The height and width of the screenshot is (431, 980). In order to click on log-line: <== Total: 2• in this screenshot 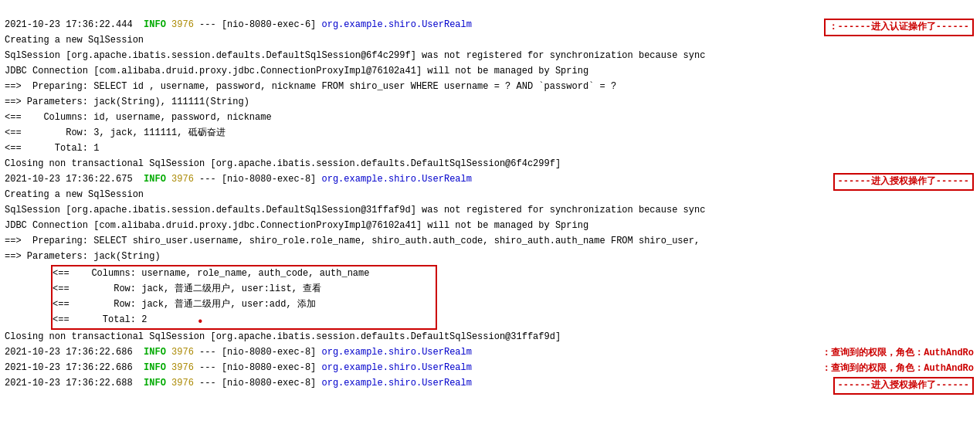, I will do `click(244, 321)`.